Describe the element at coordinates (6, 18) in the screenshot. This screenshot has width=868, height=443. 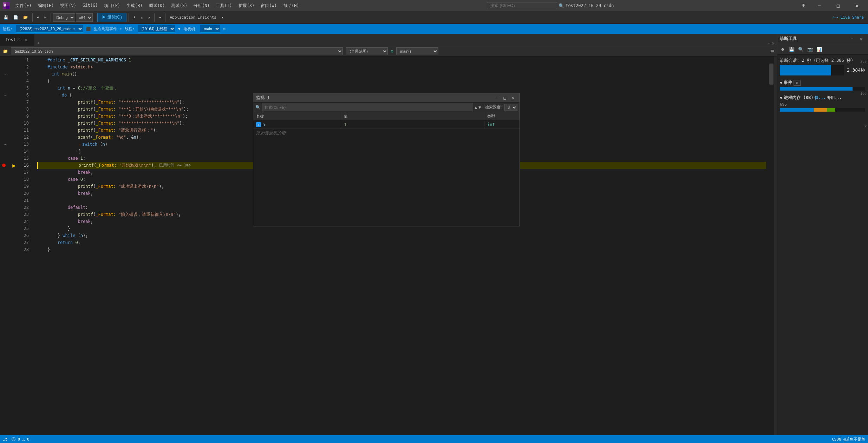
I see `toolbar-save: 💾` at that location.